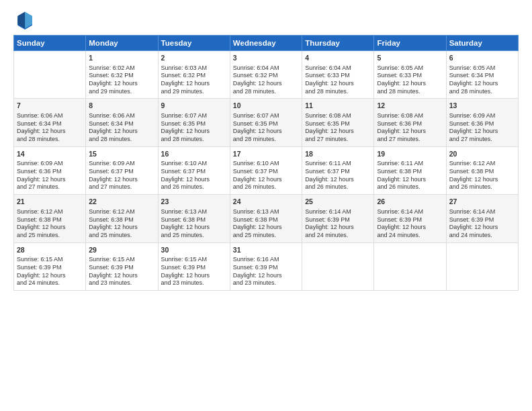 The height and width of the screenshot is (411, 532). What do you see at coordinates (194, 172) in the screenshot?
I see `cell-info: Sunset: 6:37 PM` at bounding box center [194, 172].